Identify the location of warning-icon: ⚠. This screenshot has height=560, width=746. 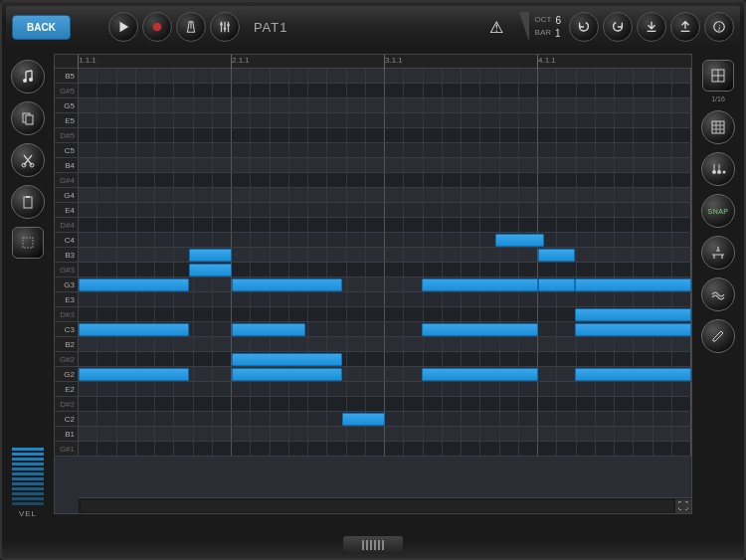
(496, 28).